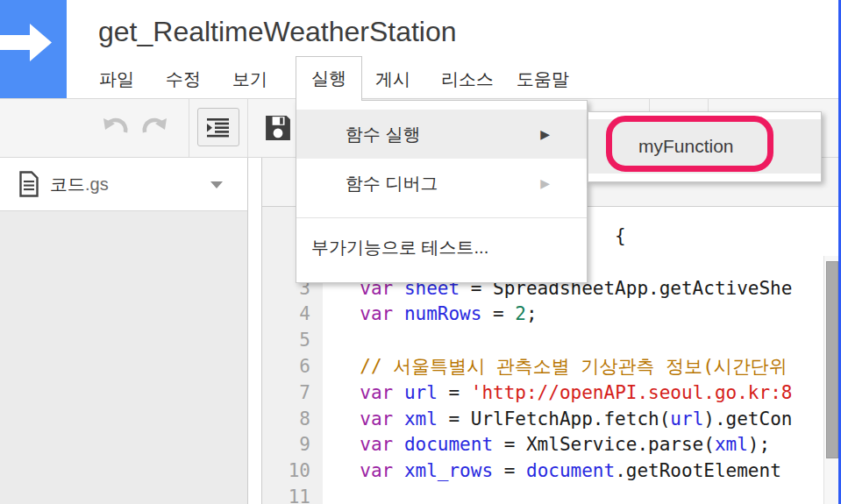 This screenshot has height=504, width=841. Describe the element at coordinates (33, 49) in the screenshot. I see `apps-script-logo` at that location.